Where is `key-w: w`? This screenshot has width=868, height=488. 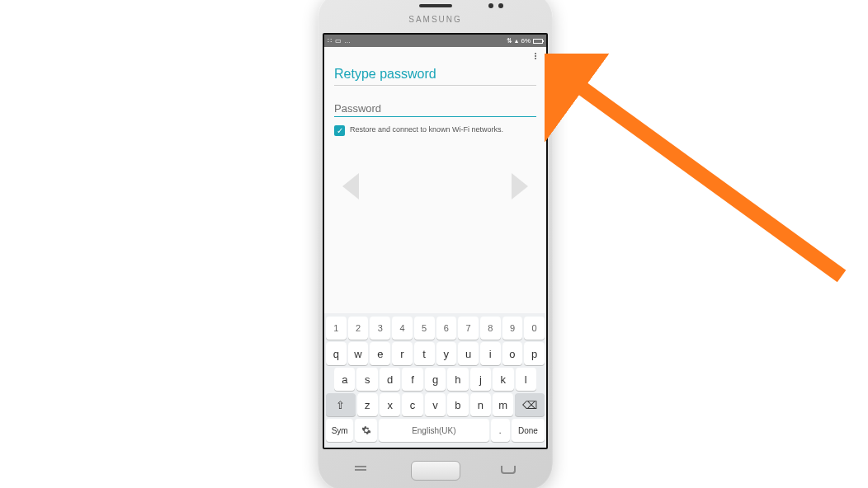
key-w: w is located at coordinates (358, 354).